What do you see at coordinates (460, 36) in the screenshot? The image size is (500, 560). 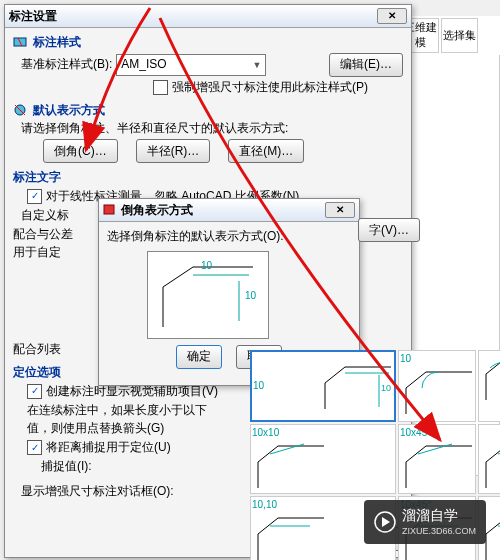 I see `tab-select: 选择集` at bounding box center [460, 36].